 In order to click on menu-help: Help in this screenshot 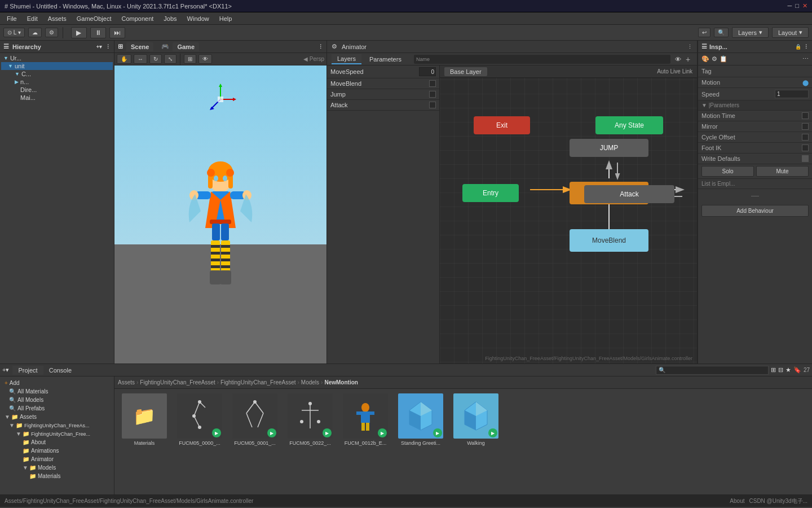, I will do `click(226, 19)`.